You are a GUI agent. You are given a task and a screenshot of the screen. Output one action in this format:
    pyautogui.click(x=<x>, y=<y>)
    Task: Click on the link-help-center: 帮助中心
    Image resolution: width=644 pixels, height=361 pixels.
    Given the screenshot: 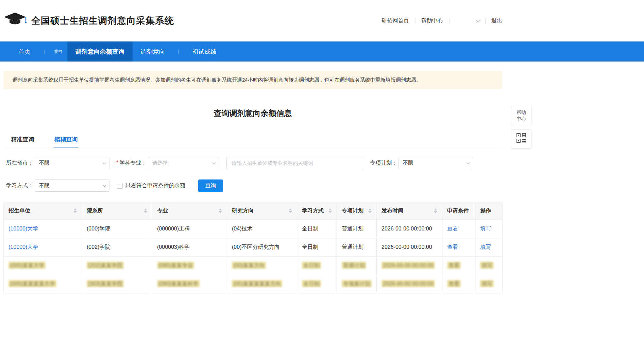 What is the action you would take?
    pyautogui.click(x=432, y=21)
    